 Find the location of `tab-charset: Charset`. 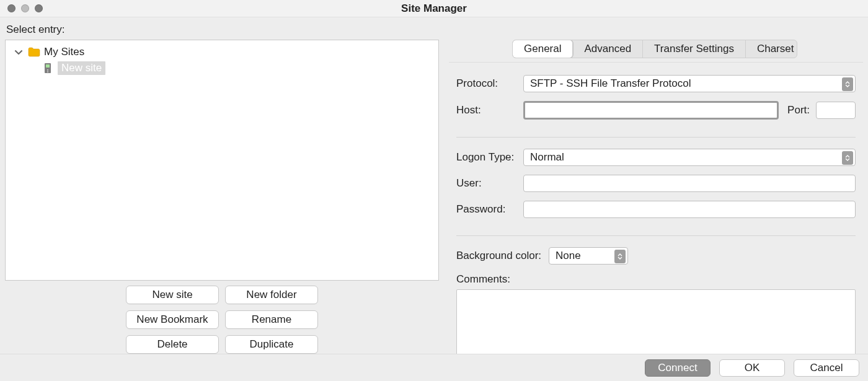

tab-charset: Charset is located at coordinates (771, 49).